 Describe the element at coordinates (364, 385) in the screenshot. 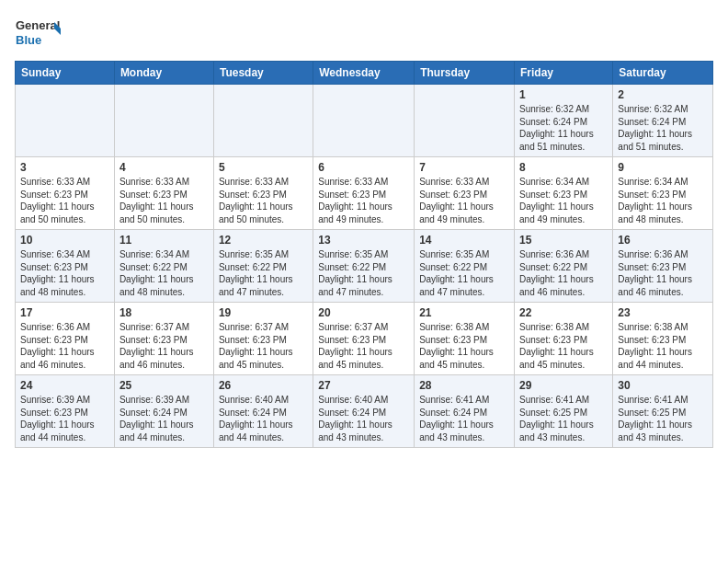

I see `day-number: 27` at that location.